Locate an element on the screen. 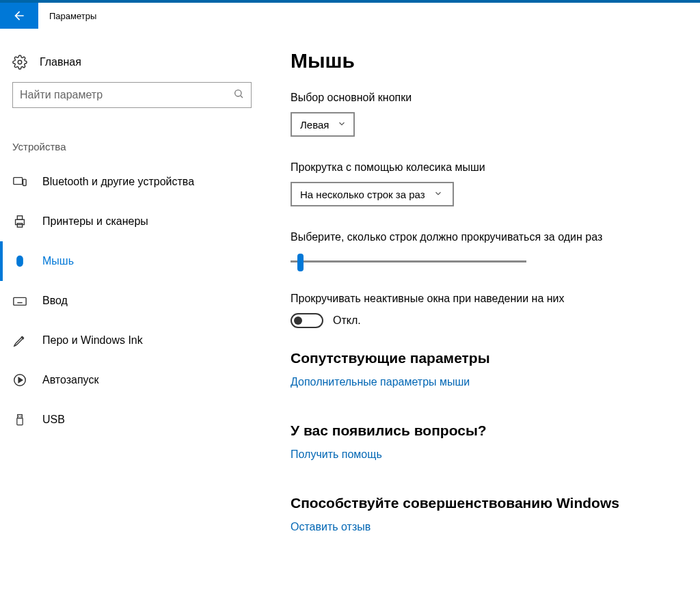 The image size is (700, 592). search-box is located at coordinates (132, 95).